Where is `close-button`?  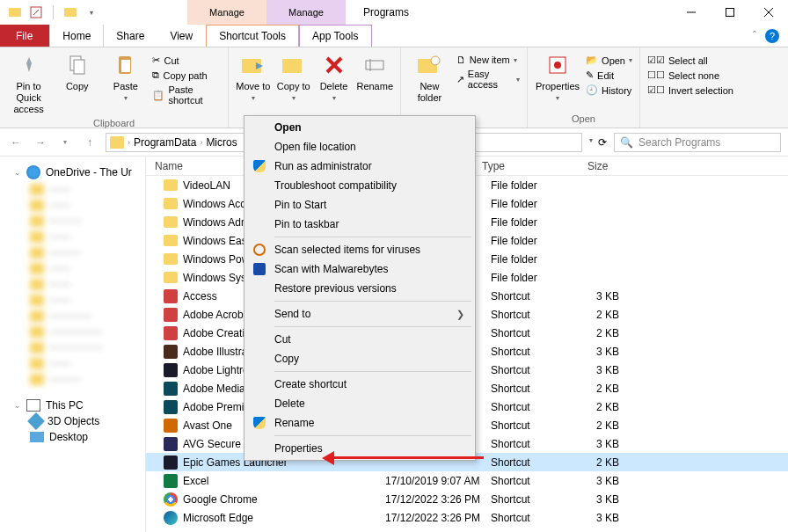 close-button is located at coordinates (769, 12).